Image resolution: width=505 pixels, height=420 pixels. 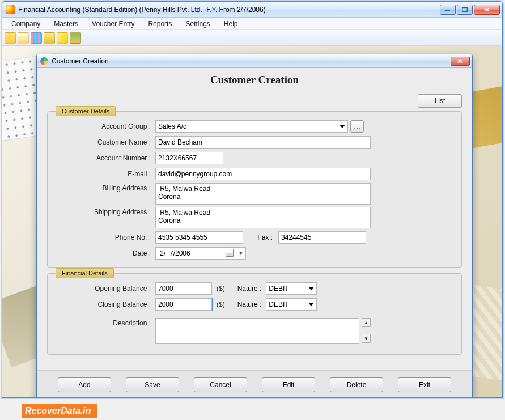 I want to click on scroll-up-button: ▲, so click(x=366, y=323).